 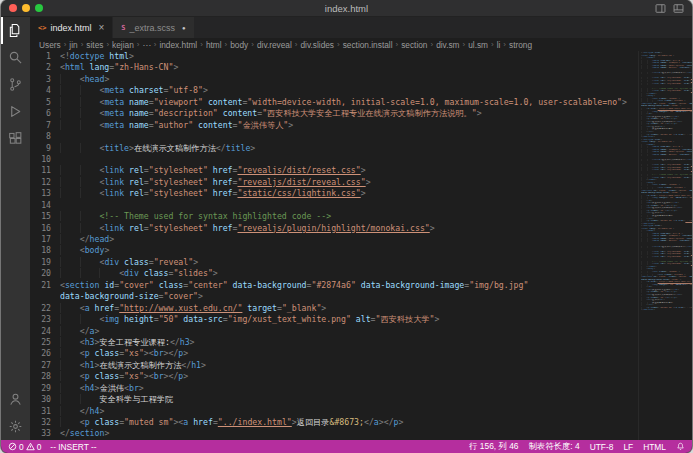 I want to click on breadcrumb-item: index.html, so click(x=178, y=45).